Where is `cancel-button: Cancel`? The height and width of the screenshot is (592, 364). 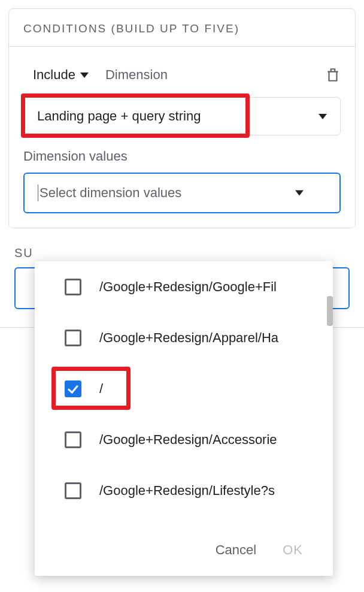 cancel-button: Cancel is located at coordinates (236, 550).